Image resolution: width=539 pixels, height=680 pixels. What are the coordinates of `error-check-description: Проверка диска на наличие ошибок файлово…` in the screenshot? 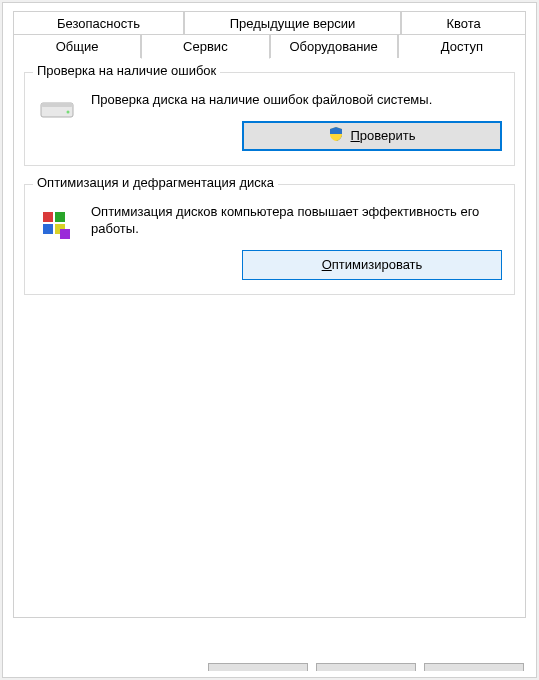 It's located at (296, 100).